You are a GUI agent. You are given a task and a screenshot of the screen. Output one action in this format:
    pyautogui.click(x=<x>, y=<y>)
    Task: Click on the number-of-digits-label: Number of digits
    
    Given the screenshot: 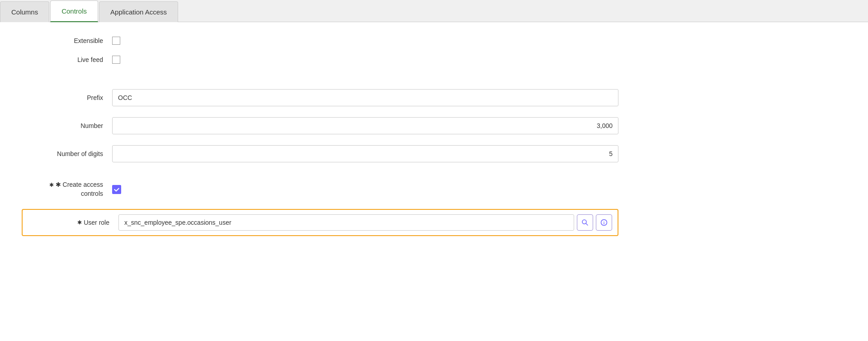 What is the action you would take?
    pyautogui.click(x=67, y=154)
    